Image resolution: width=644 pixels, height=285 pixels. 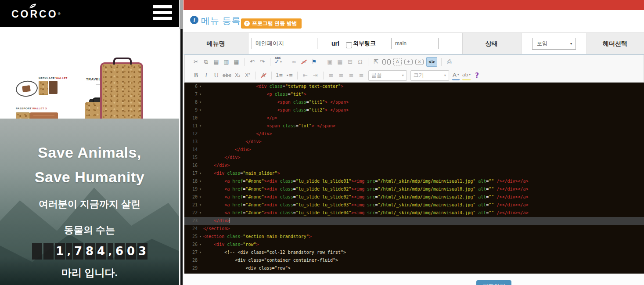 What do you see at coordinates (191, 150) in the screenshot?
I see `line-number: 14` at bounding box center [191, 150].